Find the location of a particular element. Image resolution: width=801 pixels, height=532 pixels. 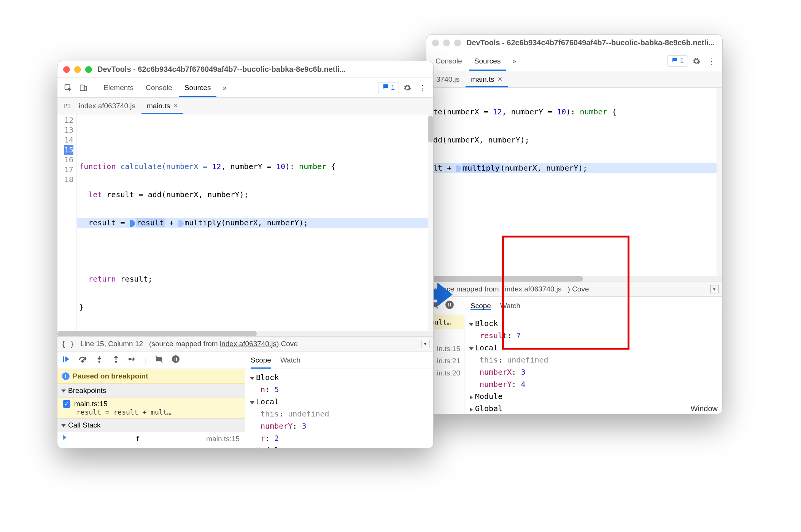

scope-panel: Block n: 5 Local this: undefined numberY… is located at coordinates (339, 409).